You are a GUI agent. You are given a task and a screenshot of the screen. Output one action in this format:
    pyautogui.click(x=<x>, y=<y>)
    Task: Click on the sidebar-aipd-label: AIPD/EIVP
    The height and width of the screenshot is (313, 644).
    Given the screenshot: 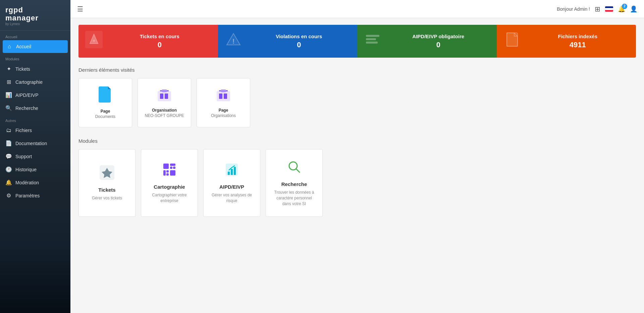 What is the action you would take?
    pyautogui.click(x=27, y=95)
    